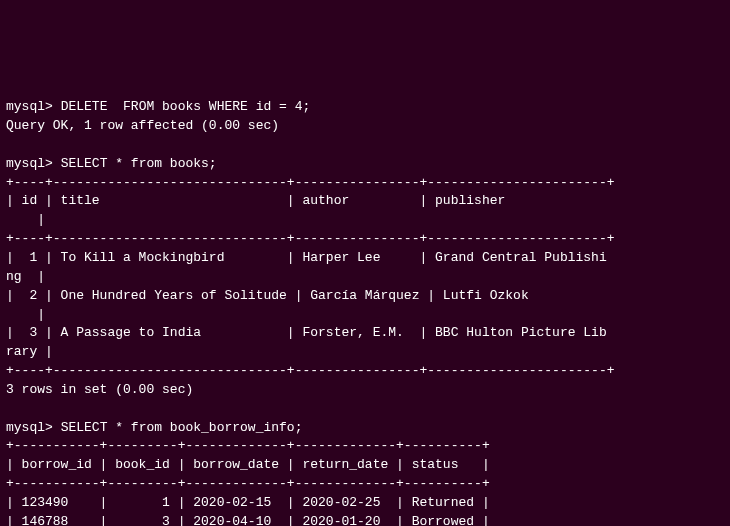 The width and height of the screenshot is (730, 526). What do you see at coordinates (142, 126) in the screenshot?
I see `query-result: Query OK, 1 row affected (0.00 sec)` at bounding box center [142, 126].